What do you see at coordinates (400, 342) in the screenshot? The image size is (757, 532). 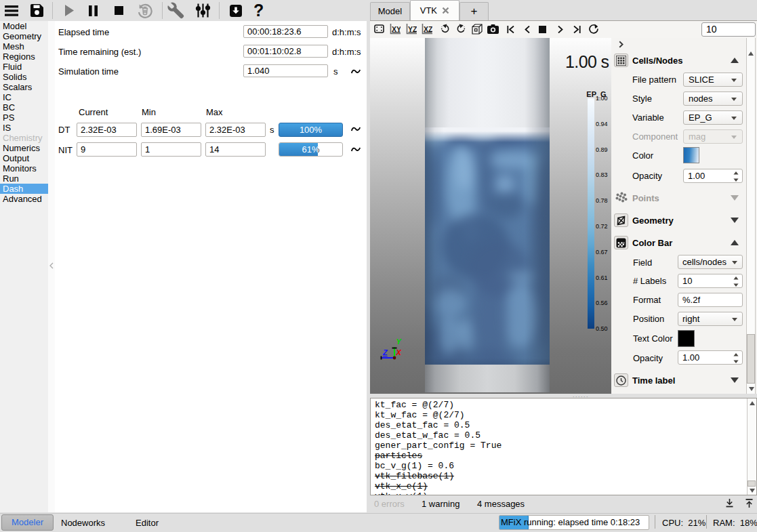 I see `svg-text: Y` at bounding box center [400, 342].